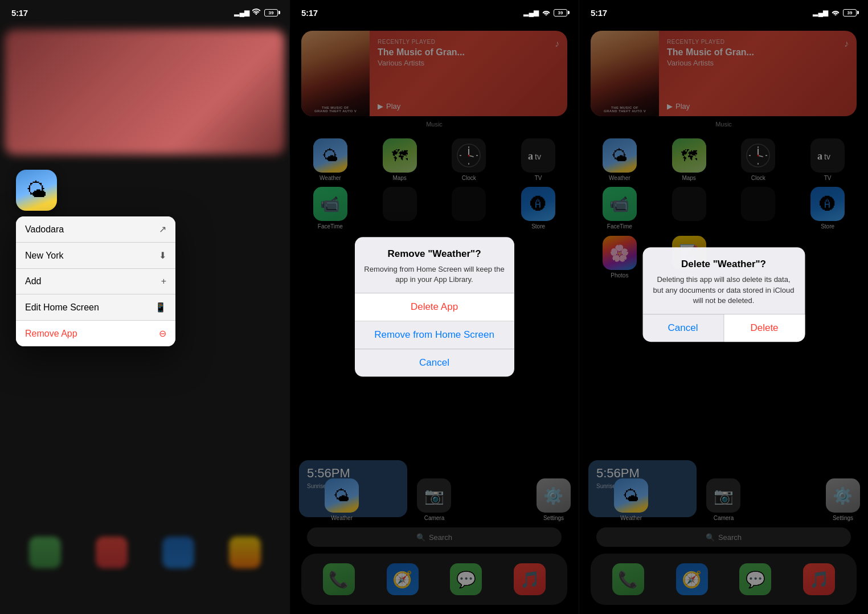  I want to click on weather-app-icon-1: 🌤, so click(36, 190).